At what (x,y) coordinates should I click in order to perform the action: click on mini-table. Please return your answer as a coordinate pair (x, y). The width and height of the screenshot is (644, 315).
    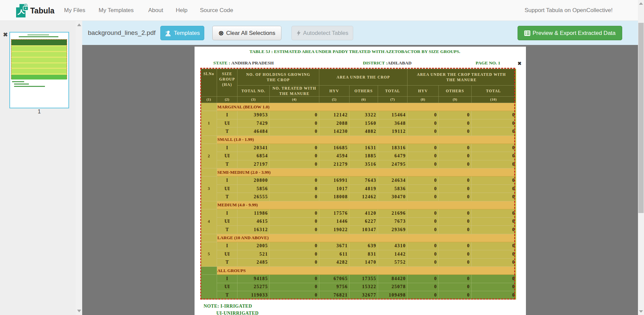
    Looking at the image, I should click on (39, 59).